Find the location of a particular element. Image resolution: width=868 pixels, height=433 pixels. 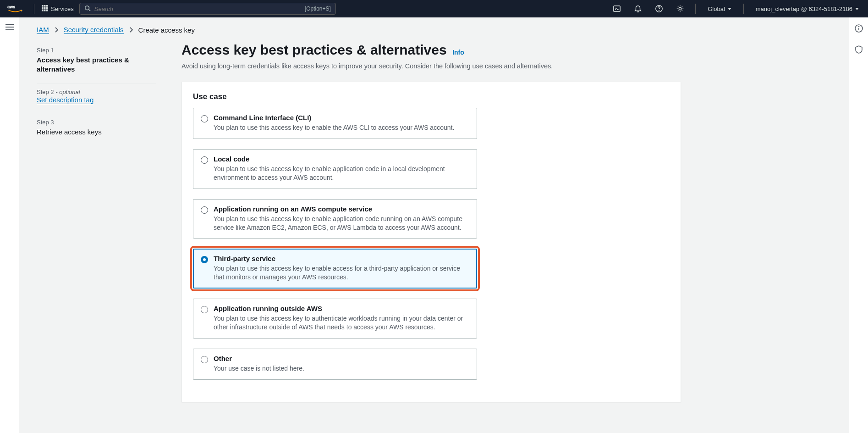

use-case-option-aws-compute: Application running on an AWS compute se… is located at coordinates (335, 219).